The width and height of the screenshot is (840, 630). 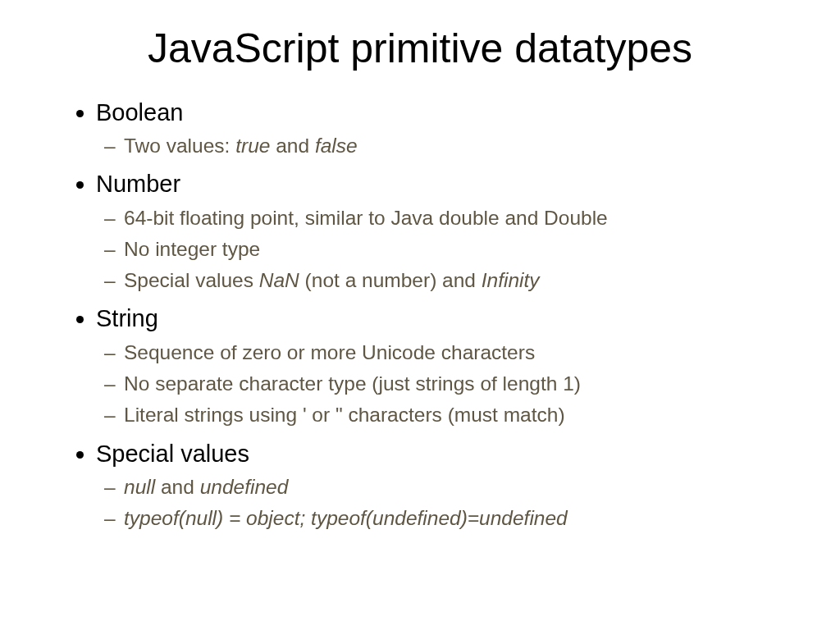 I want to click on sub-item: Special values NaN (not a number) and In…, so click(x=447, y=281).